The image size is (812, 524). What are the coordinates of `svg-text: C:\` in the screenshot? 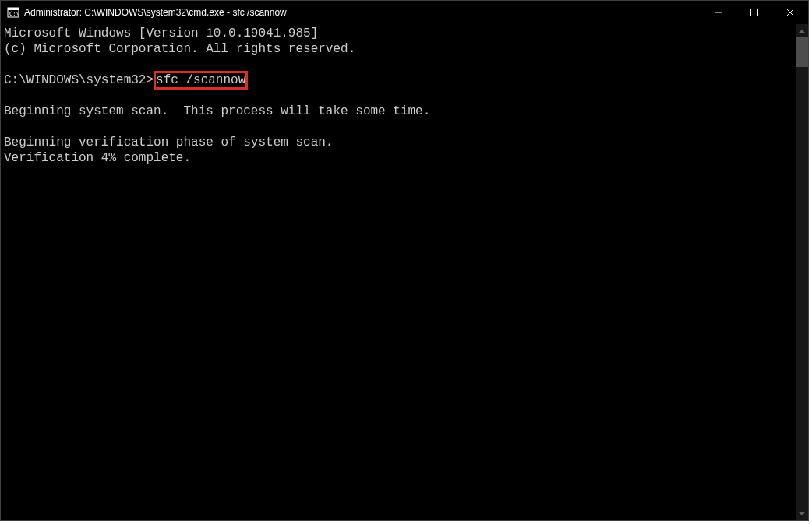 It's located at (14, 14).